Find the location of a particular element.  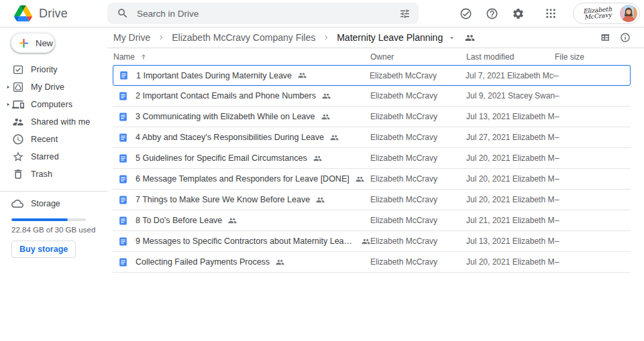

settings-gear-icon is located at coordinates (518, 13).